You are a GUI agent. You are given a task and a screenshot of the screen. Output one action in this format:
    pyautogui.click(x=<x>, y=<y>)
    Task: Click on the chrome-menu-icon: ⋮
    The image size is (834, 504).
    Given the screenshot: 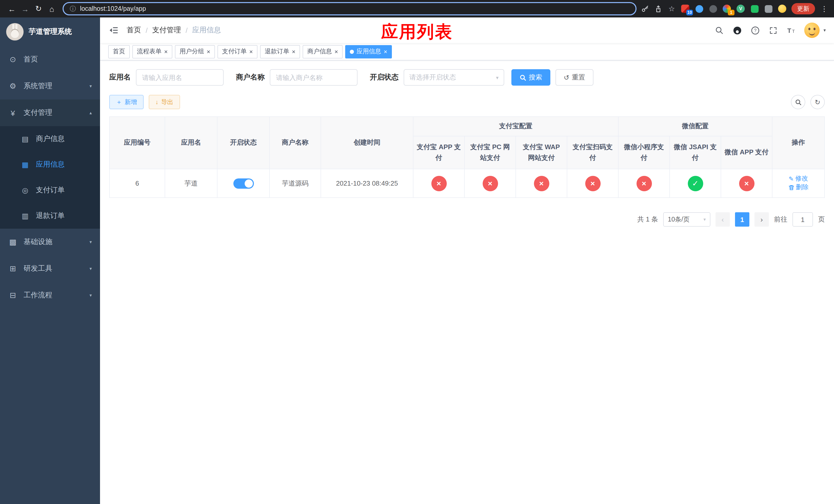 What is the action you would take?
    pyautogui.click(x=825, y=9)
    